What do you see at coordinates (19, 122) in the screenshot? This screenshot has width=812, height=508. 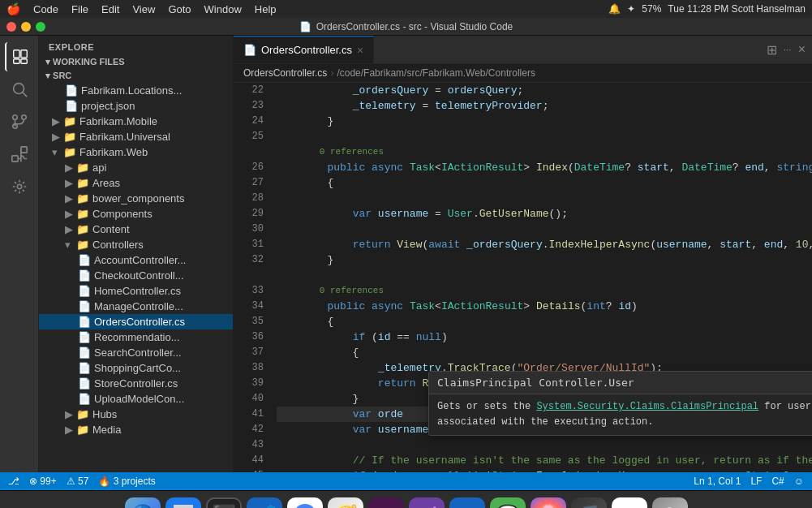 I see `git-icon` at bounding box center [19, 122].